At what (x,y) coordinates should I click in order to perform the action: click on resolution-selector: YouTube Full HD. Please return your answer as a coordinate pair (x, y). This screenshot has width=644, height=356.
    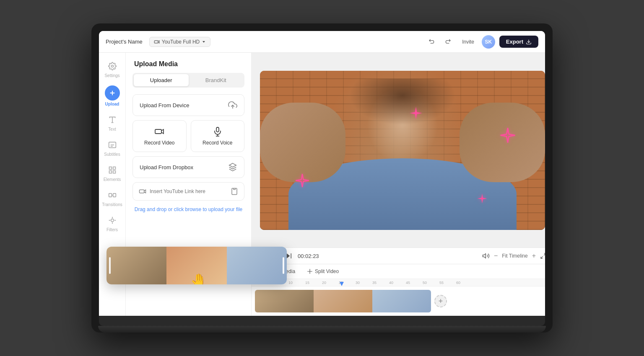
    Looking at the image, I should click on (180, 42).